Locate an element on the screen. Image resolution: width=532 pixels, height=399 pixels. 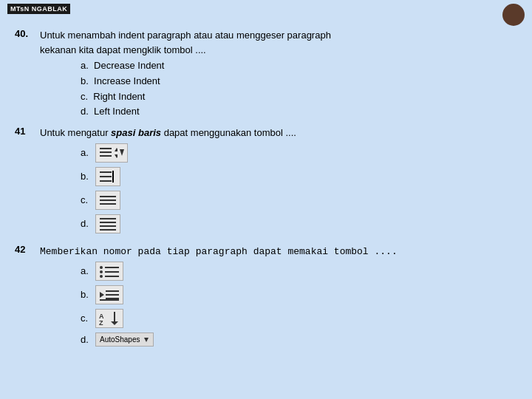
q40-text-part1: Untuk menambah indent paragraph atau ata… is located at coordinates (185, 35).